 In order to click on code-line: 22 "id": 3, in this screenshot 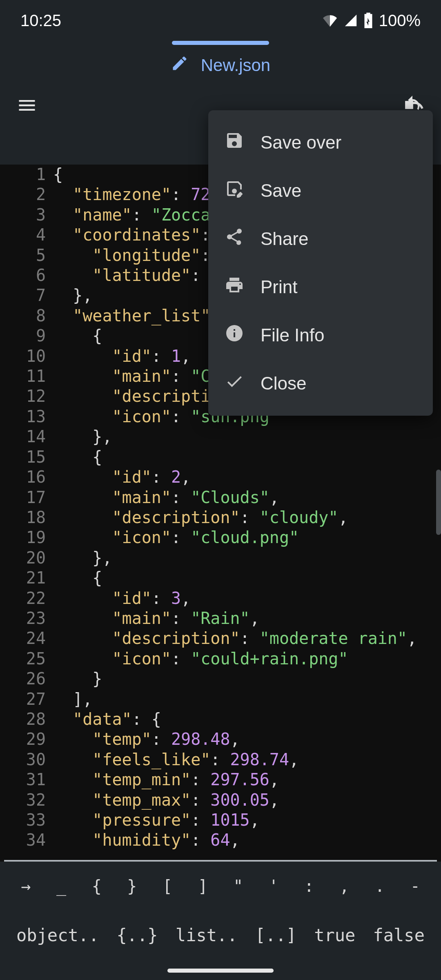, I will do `click(220, 599)`.